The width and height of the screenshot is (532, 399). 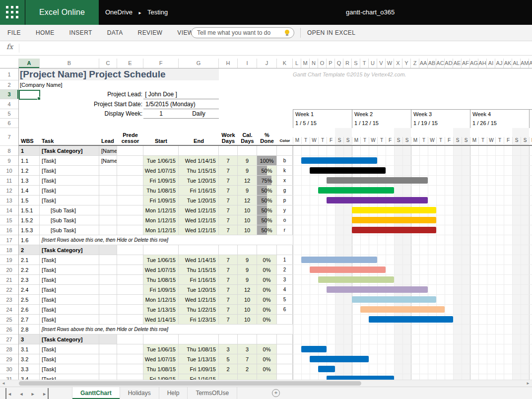 What do you see at coordinates (29, 270) in the screenshot?
I see `cell-wbs: 2.2` at bounding box center [29, 270].